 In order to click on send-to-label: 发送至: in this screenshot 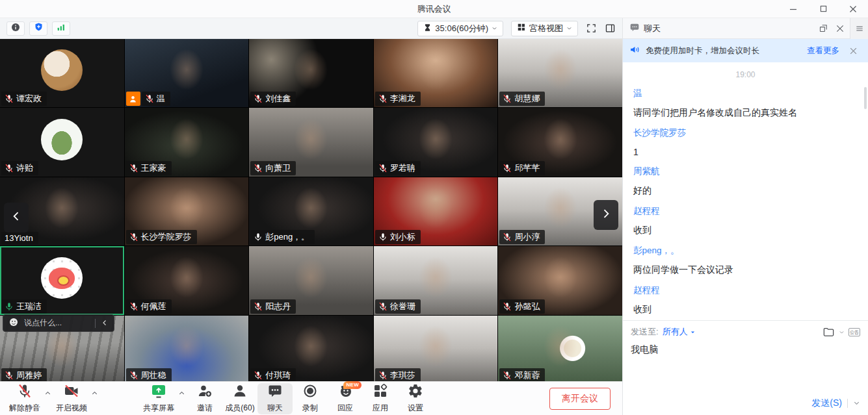, I will do `click(645, 332)`.